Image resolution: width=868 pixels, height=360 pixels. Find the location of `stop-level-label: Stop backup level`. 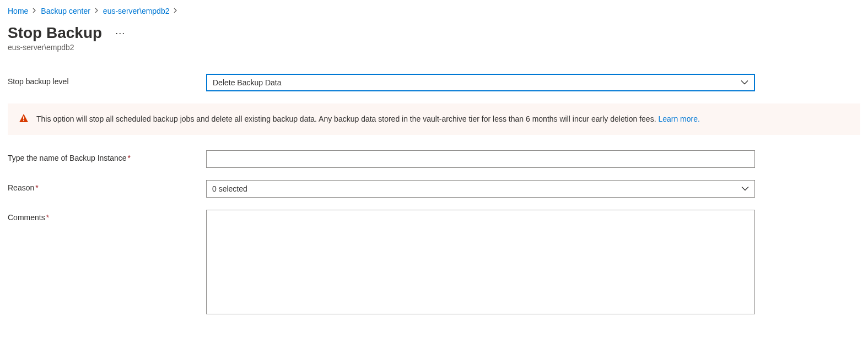

stop-level-label: Stop backup level is located at coordinates (107, 80).